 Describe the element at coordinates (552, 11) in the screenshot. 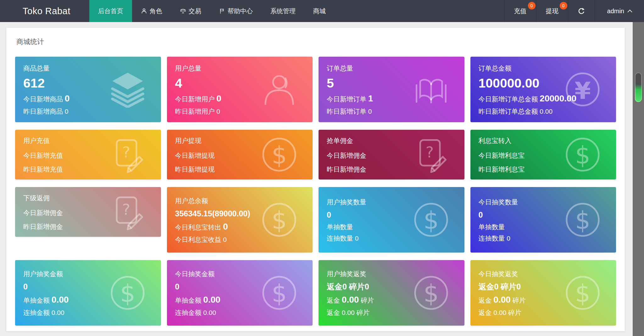

I see `withdraw-label: 提现` at that location.